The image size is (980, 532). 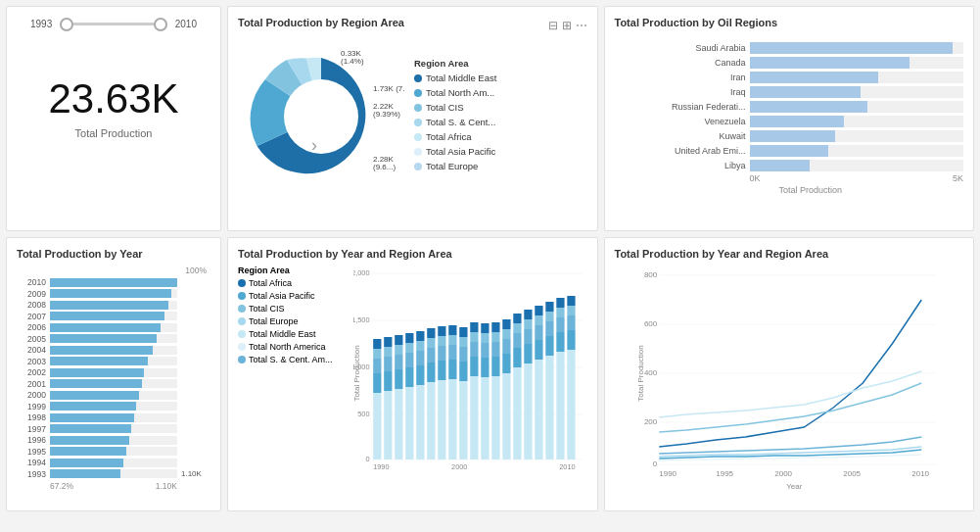 What do you see at coordinates (31, 417) in the screenshot?
I see `year-label: 1998` at bounding box center [31, 417].